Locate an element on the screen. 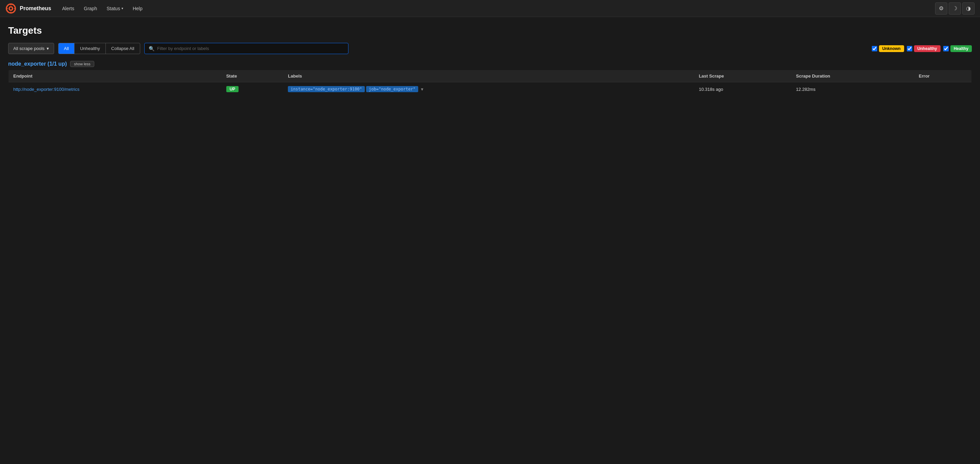 This screenshot has height=464, width=980. cell-labels: instance="node_exporter:9100" job="node_… is located at coordinates (488, 89).